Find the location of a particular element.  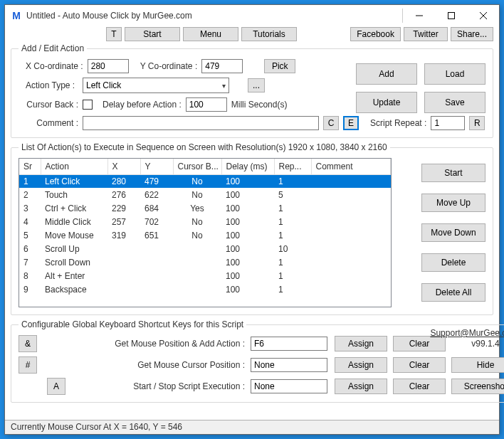

action-type-select: Left Click ▾ is located at coordinates (156, 85).